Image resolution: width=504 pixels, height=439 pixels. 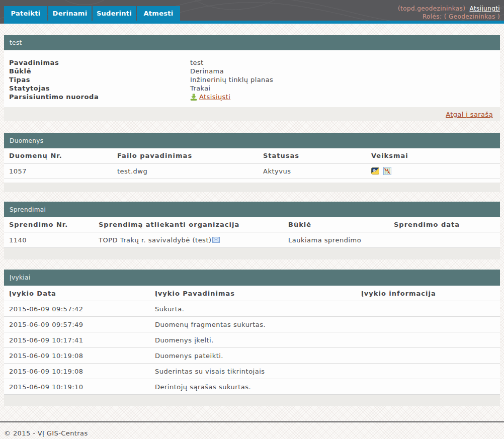 I want to click on sprendimai-title: Sprendimai, so click(x=252, y=209).